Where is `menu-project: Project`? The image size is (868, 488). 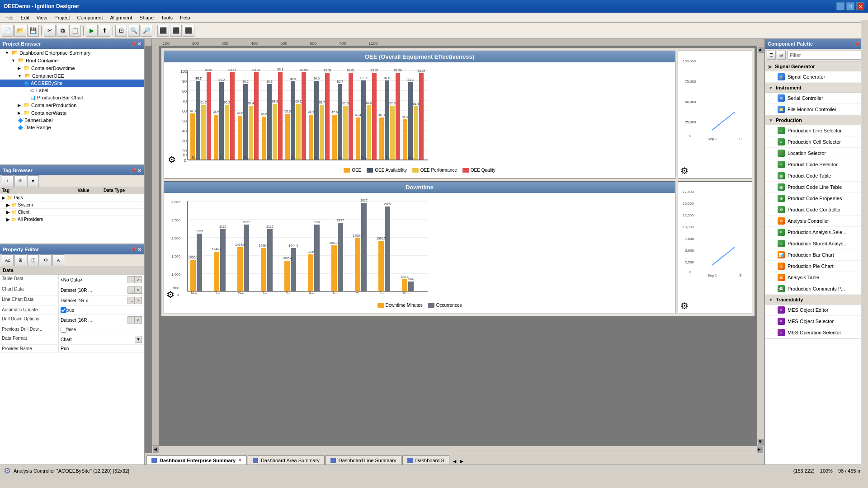 menu-project: Project is located at coordinates (62, 18).